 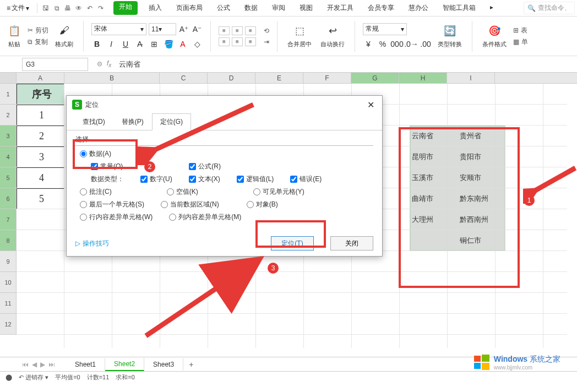 What do you see at coordinates (8, 220) in the screenshot?
I see `row-7: 7` at bounding box center [8, 220].